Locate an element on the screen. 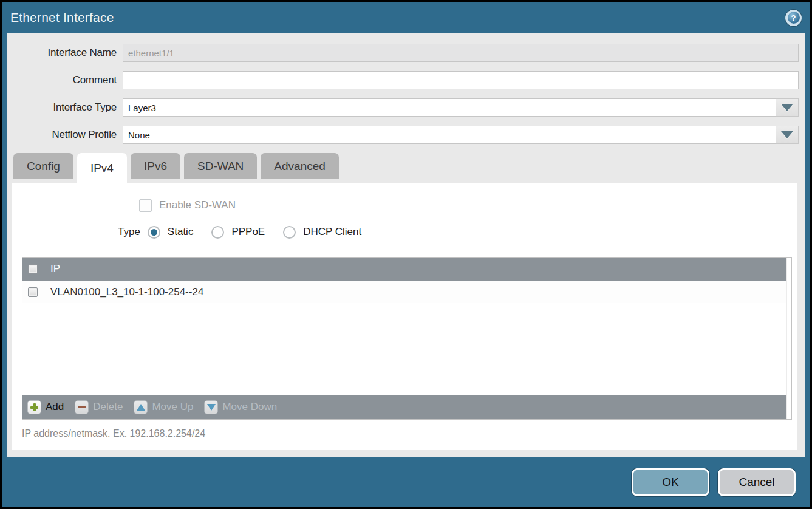  delete-button: Delete is located at coordinates (98, 407).